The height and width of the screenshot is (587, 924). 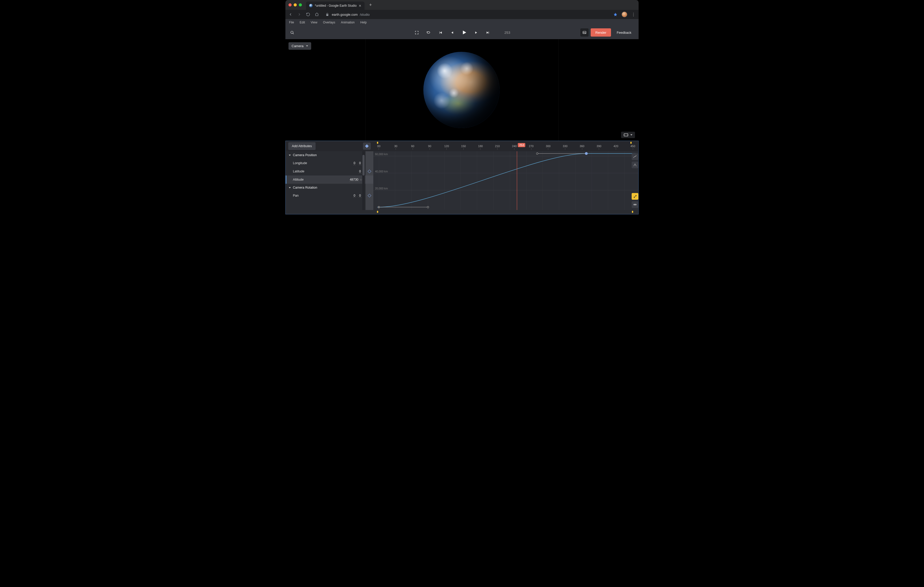 What do you see at coordinates (378, 212) in the screenshot?
I see `scroll-start-handle` at bounding box center [378, 212].